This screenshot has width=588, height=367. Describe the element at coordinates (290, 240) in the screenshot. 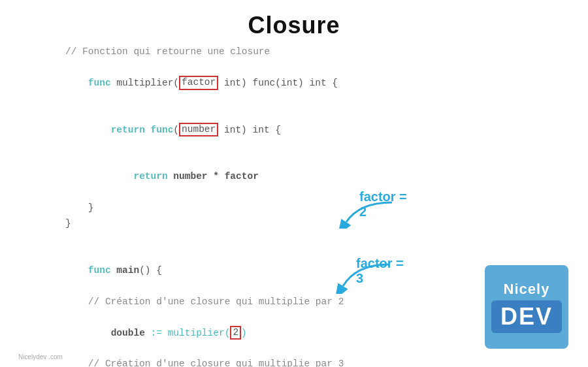

I see `blank1` at that location.